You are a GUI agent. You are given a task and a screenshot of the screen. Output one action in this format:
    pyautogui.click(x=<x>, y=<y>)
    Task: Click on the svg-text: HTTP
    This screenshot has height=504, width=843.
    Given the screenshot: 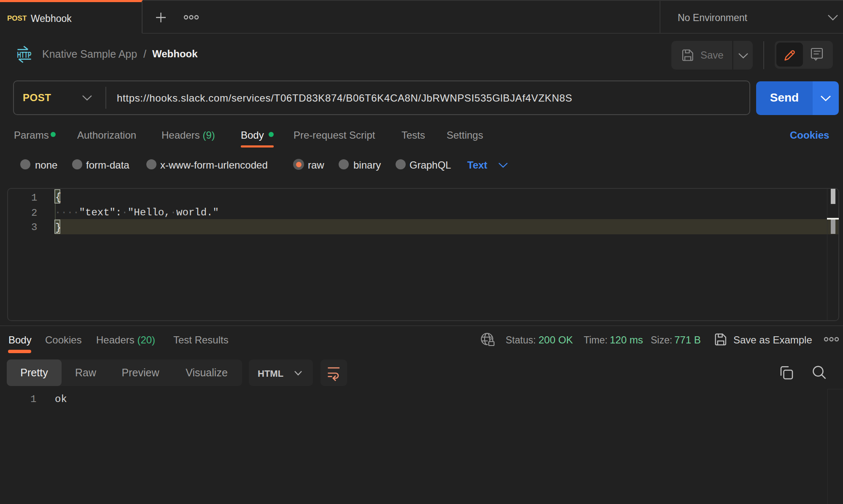 What is the action you would take?
    pyautogui.click(x=24, y=55)
    